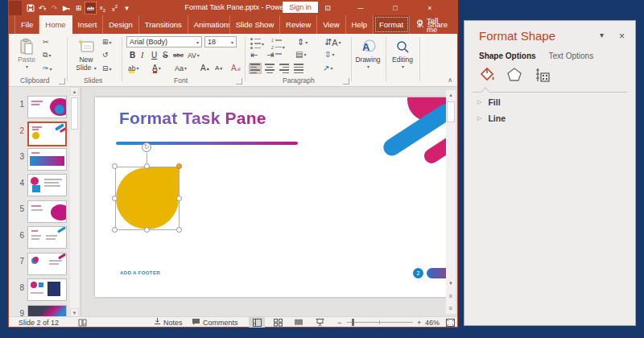 This screenshot has height=338, width=644. I want to click on zoom-in-icon: +, so click(419, 322).